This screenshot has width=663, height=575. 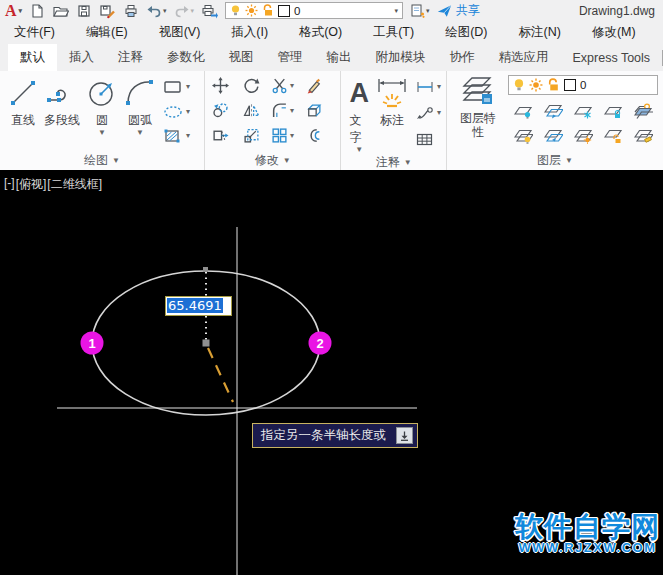 What do you see at coordinates (206, 270) in the screenshot?
I see `grip-top` at bounding box center [206, 270].